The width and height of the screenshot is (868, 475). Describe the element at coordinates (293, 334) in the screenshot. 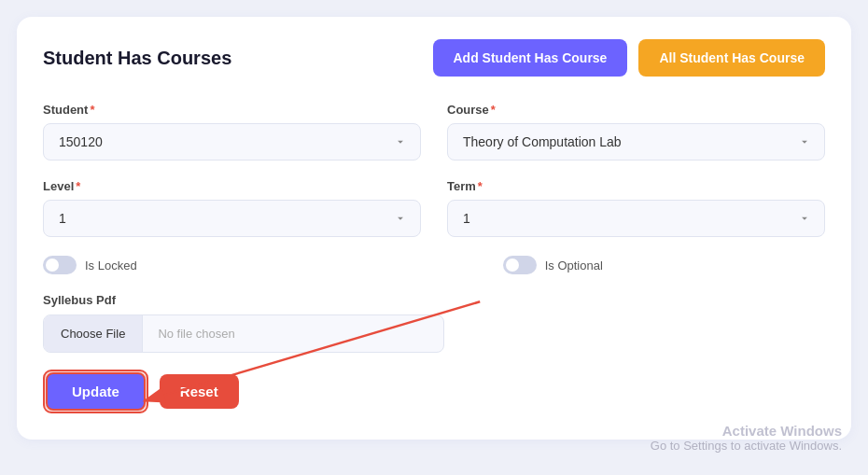

I see `file-name-display: No file chosen` at that location.